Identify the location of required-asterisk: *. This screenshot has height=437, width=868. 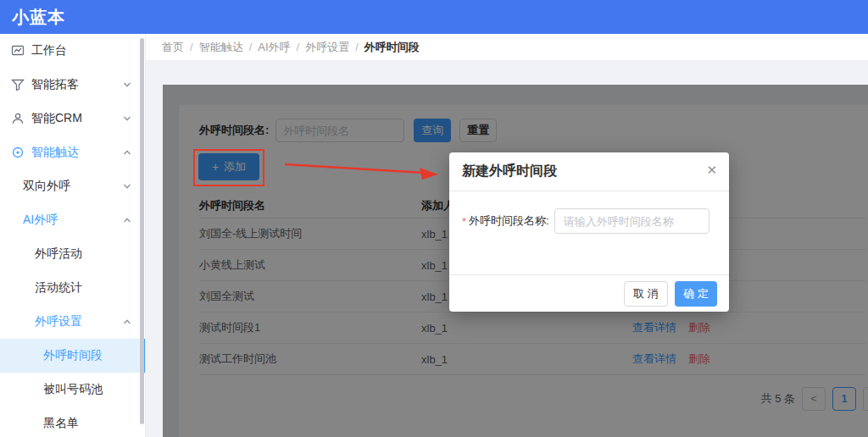
(465, 222).